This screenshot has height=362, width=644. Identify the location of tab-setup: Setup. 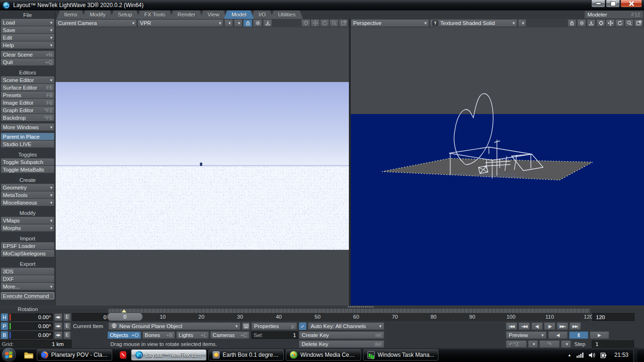
(125, 15).